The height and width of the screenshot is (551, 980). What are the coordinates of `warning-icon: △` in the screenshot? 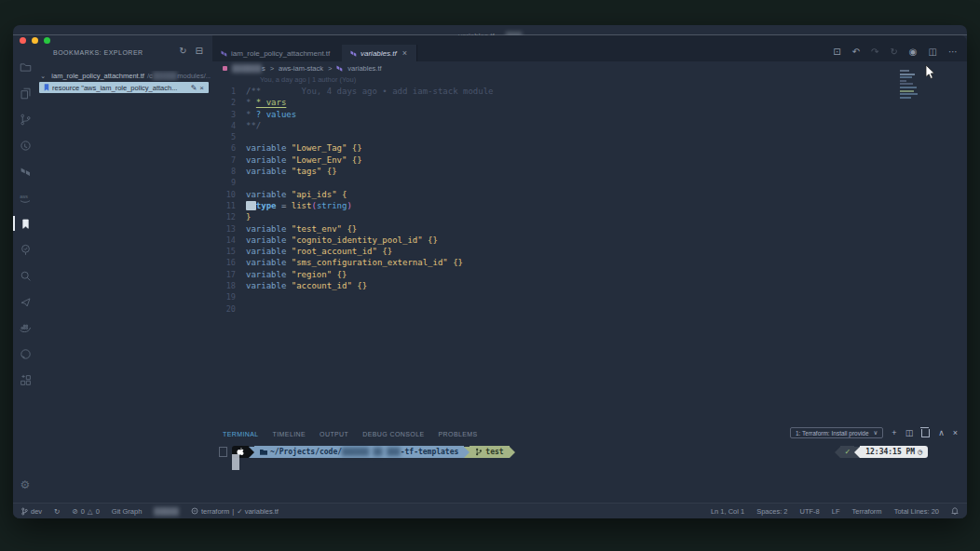 It's located at (90, 512).